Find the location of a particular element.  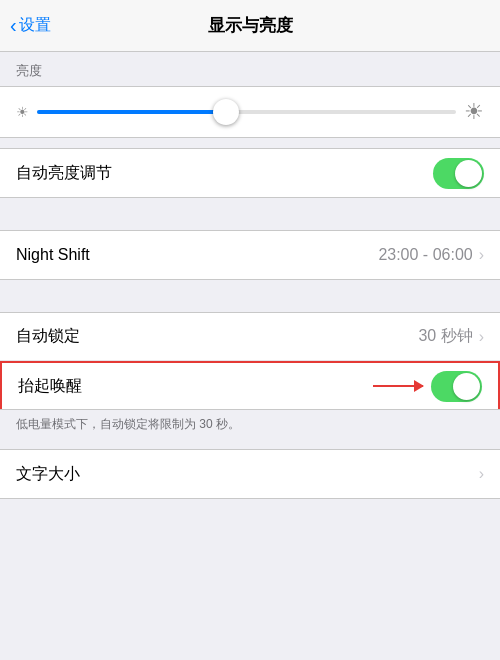

slider-thumb is located at coordinates (226, 112).